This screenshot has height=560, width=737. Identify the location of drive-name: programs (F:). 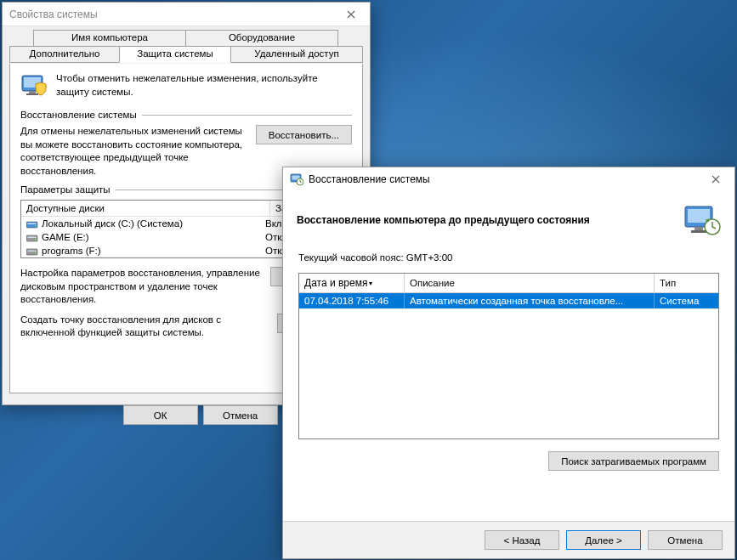
(151, 251).